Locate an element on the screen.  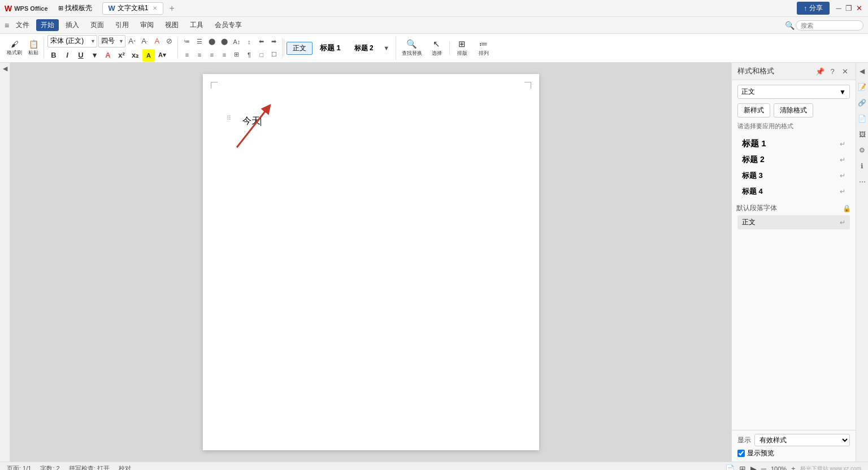
select-button: ↖ 选择 is located at coordinates (437, 48).